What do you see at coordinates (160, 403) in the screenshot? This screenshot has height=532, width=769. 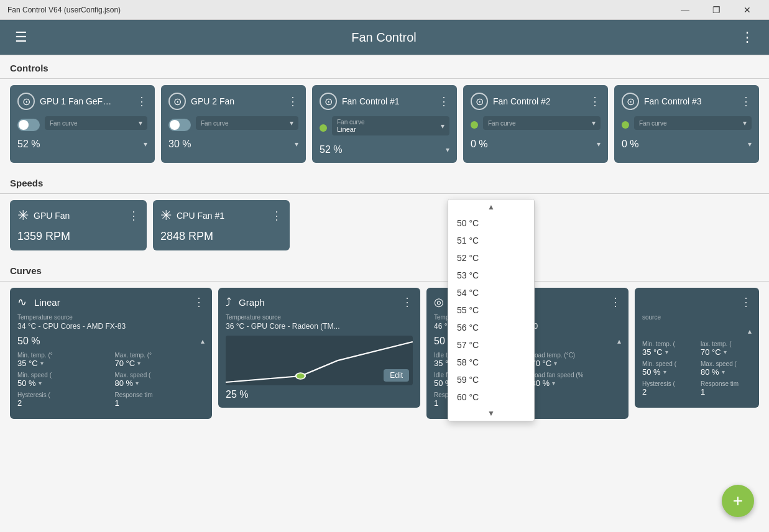 I see `response-value-linear: 1` at bounding box center [160, 403].